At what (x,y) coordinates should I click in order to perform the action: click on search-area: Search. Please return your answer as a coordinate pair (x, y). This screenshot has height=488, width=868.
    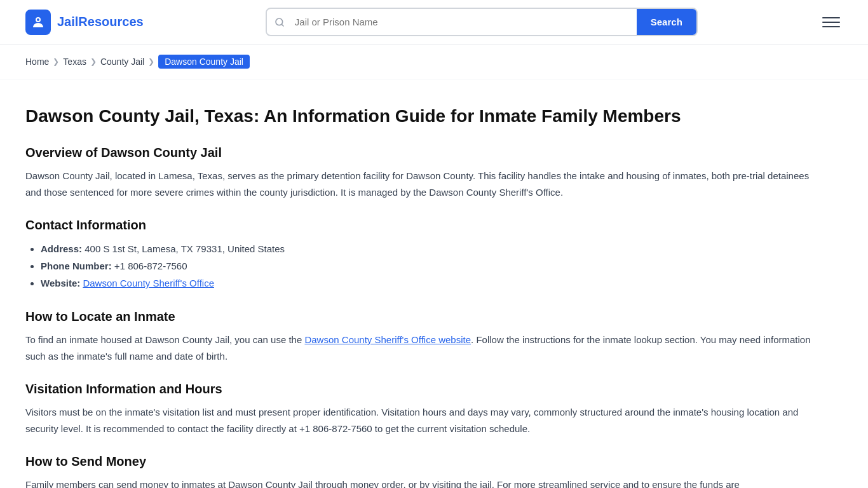
    Looking at the image, I should click on (482, 22).